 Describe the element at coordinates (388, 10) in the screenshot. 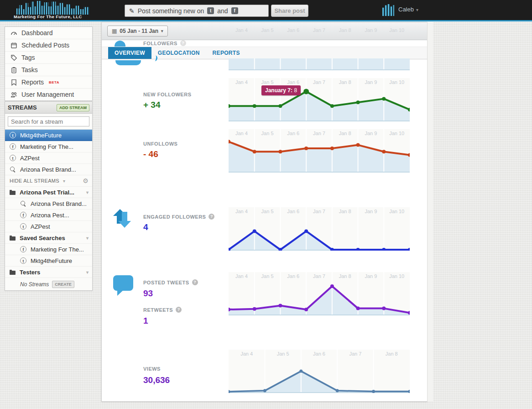

I see `user-avatar` at that location.